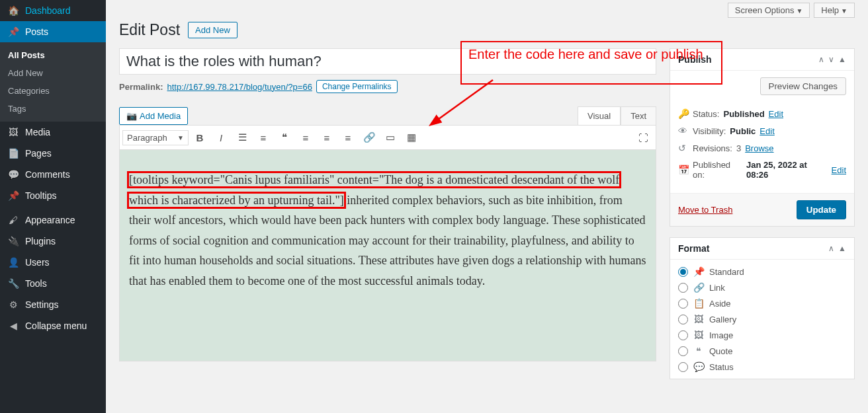 Image resolution: width=868 pixels, height=413 pixels. I want to click on post-title-input, so click(388, 61).